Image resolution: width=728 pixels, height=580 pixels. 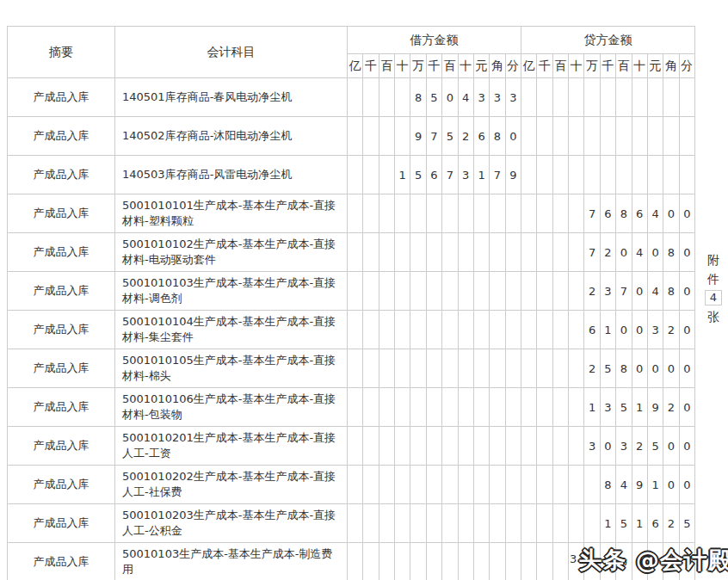 What do you see at coordinates (351, 98) in the screenshot?
I see `entry-row: 产成品入库140501库存商品-春风电动净尘机8504333` at bounding box center [351, 98].